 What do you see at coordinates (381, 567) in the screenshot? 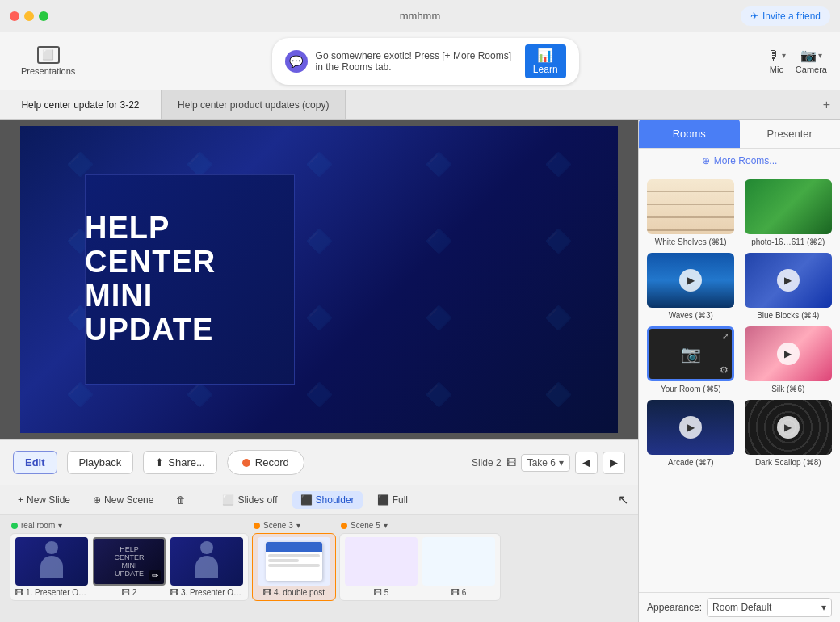
I see `slide-thumb-5: 🎞5` at bounding box center [381, 567].